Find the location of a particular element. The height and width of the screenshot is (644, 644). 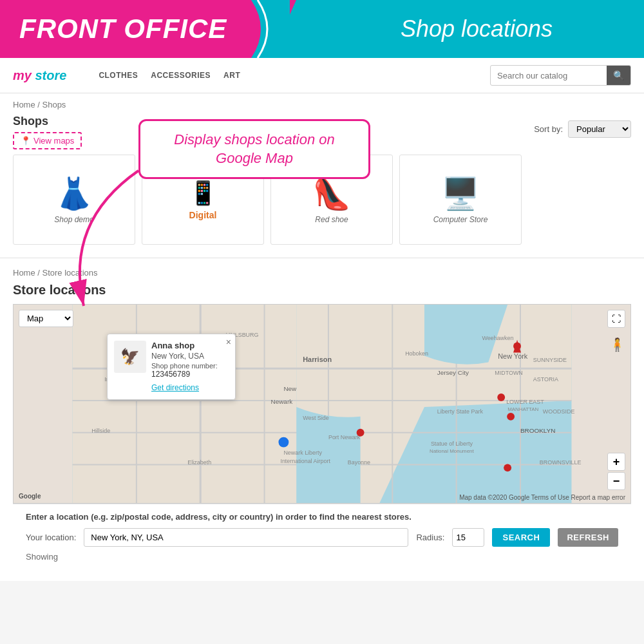

logo-my: my is located at coordinates (22, 75).